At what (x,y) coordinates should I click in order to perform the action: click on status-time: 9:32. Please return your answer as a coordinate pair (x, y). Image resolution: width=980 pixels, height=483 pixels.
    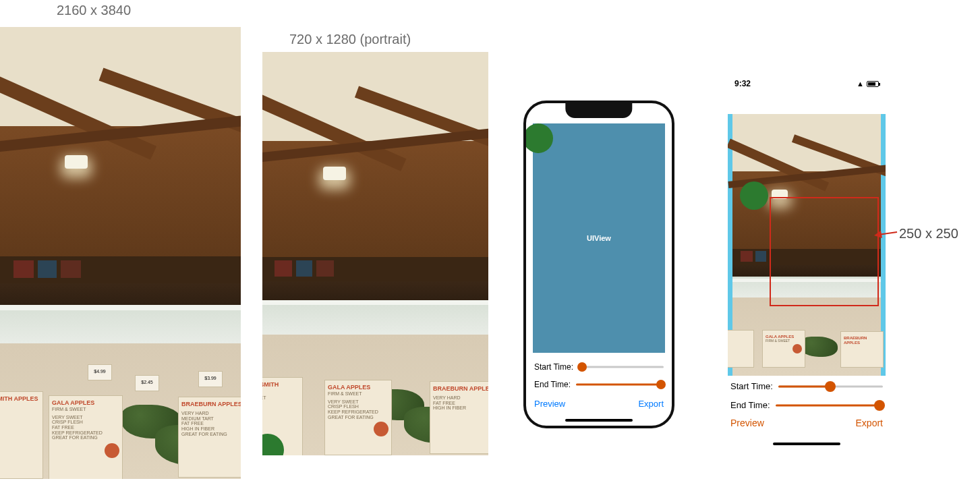
    Looking at the image, I should click on (743, 84).